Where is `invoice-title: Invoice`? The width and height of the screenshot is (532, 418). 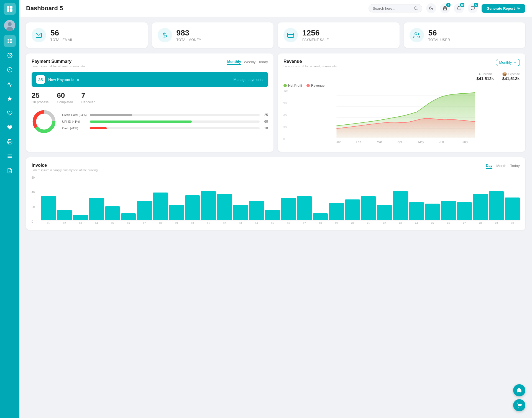 invoice-title: Invoice is located at coordinates (65, 165).